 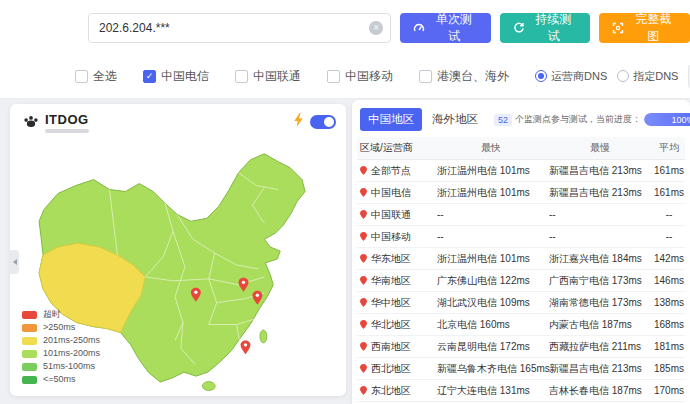 What do you see at coordinates (268, 76) in the screenshot?
I see `checkbox-china-unicom: 中国联通` at bounding box center [268, 76].